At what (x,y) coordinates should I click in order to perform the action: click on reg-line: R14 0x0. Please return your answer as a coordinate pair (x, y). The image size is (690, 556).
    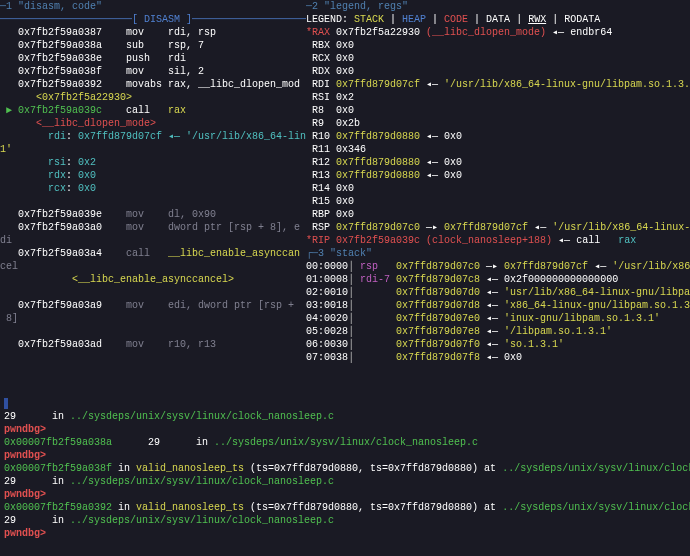
    Looking at the image, I should click on (498, 188).